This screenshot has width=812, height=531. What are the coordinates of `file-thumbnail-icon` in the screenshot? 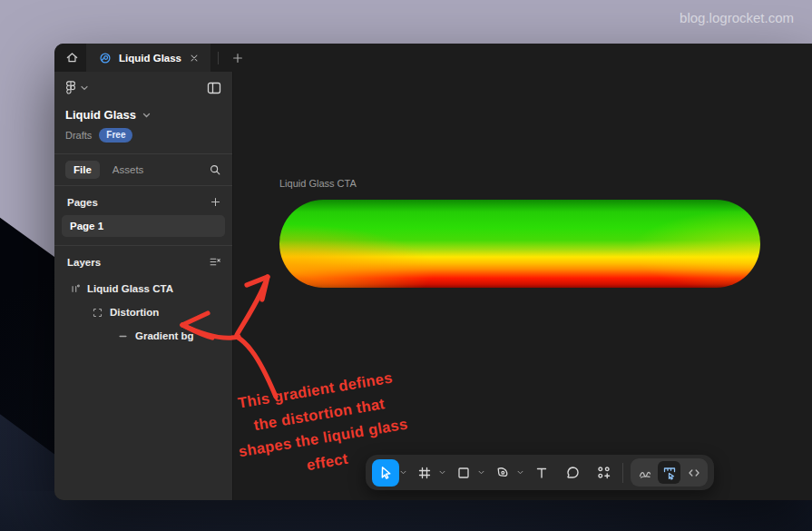 It's located at (105, 58).